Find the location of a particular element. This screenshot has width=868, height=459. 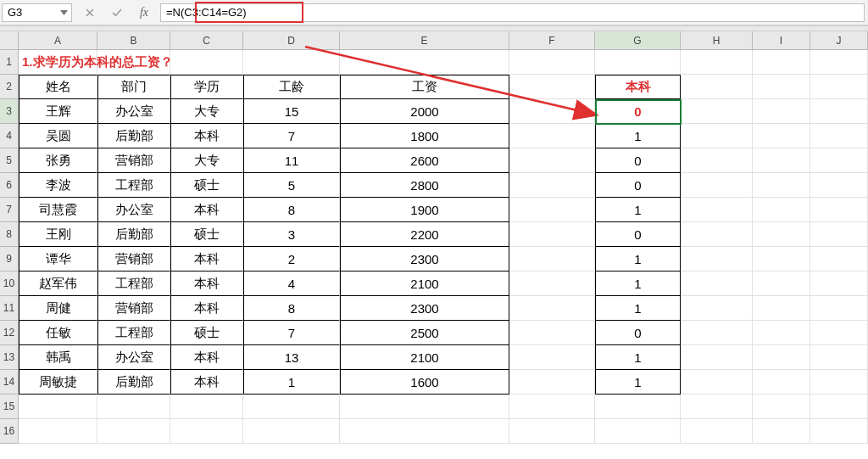

cell-C15 is located at coordinates (207, 407).